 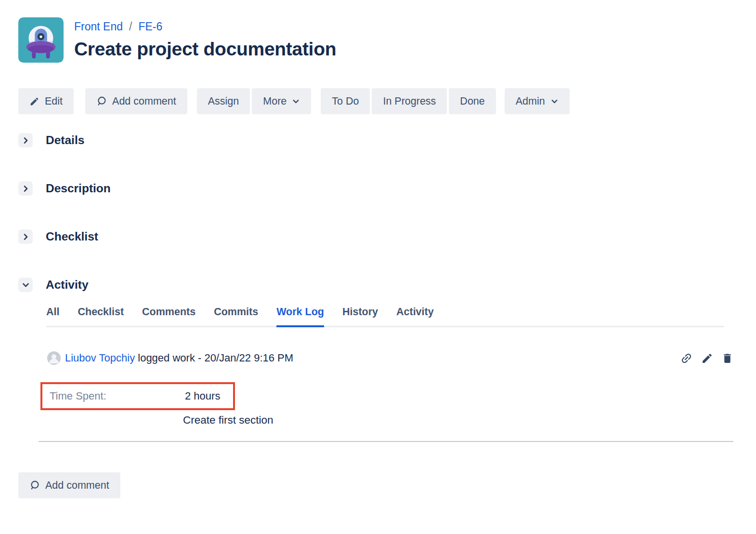 I want to click on time-spent-label: Time Spent:, so click(x=117, y=396).